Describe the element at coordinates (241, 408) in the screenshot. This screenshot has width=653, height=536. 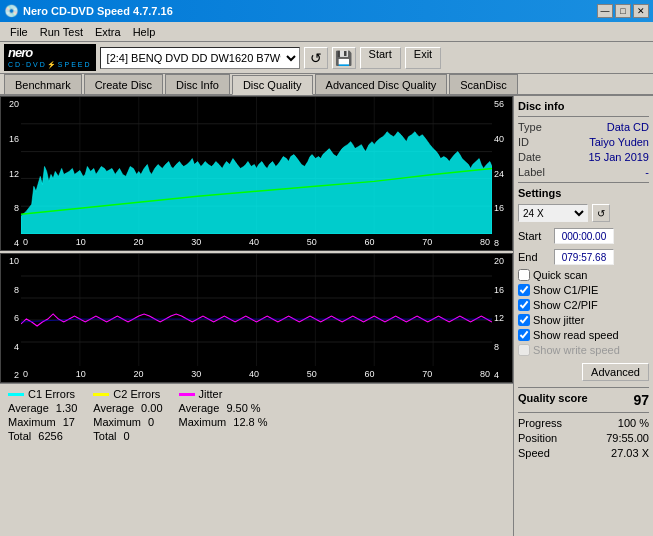
I see `jitter-average-value: 9.50 %` at that location.